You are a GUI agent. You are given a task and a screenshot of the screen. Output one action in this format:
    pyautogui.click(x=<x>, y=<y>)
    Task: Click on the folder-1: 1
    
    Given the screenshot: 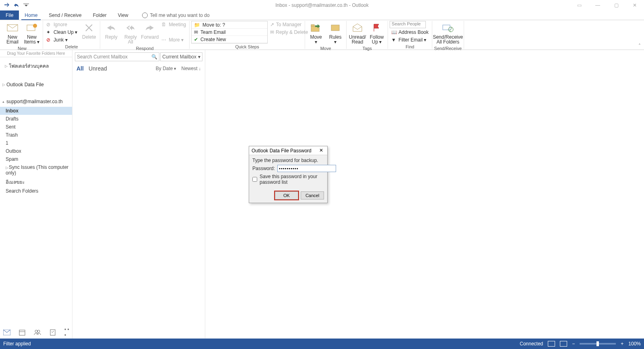 What is the action you would take?
    pyautogui.click(x=36, y=143)
    